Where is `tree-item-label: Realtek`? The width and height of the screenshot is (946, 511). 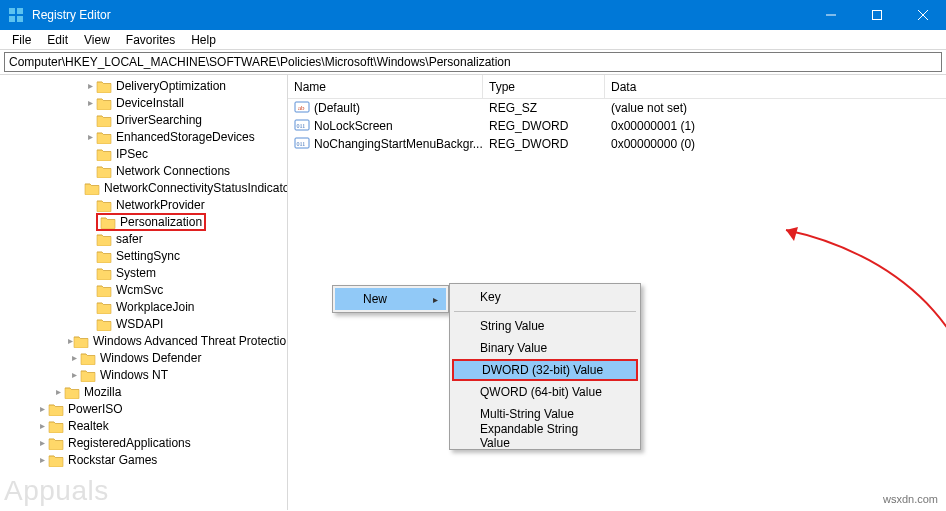
tree-item-label: Realtek is located at coordinates (88, 426).